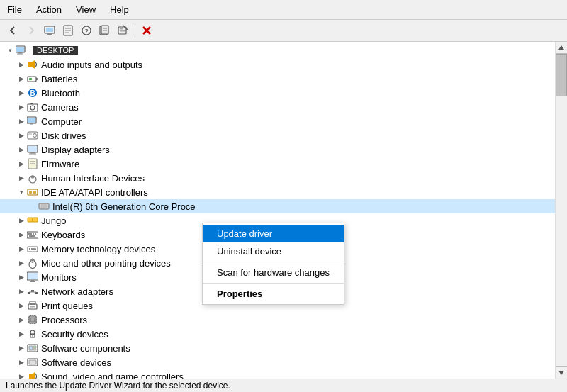 The image size is (567, 392). Describe the element at coordinates (33, 164) in the screenshot. I see `firmware-icon` at that location.